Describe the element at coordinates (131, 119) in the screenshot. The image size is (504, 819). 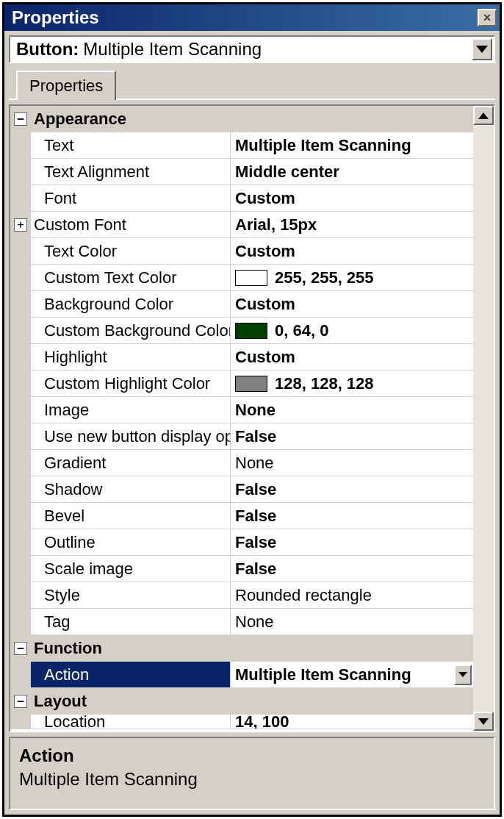
I see `category-label: Appearance` at that location.